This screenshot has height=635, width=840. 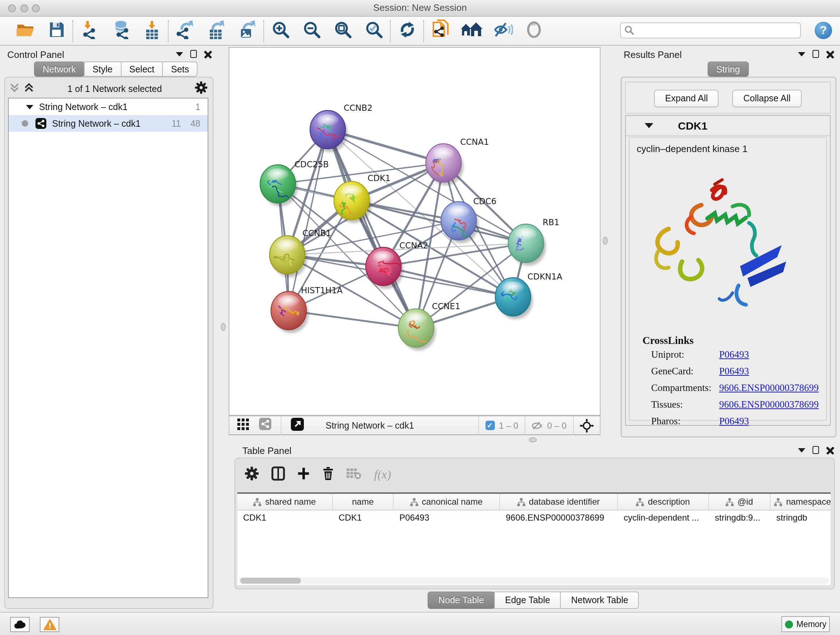 I want to click on column-header-namespace: namespace, so click(x=801, y=502).